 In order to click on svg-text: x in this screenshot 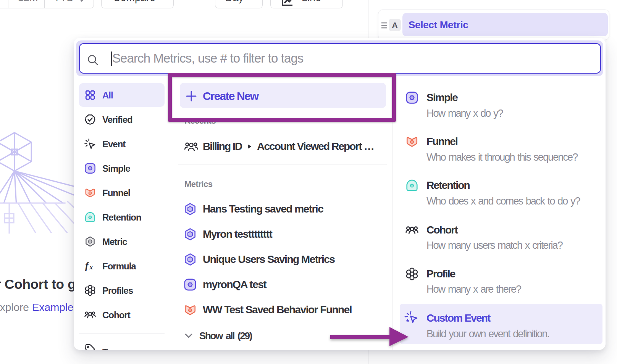, I will do `click(91, 267)`.